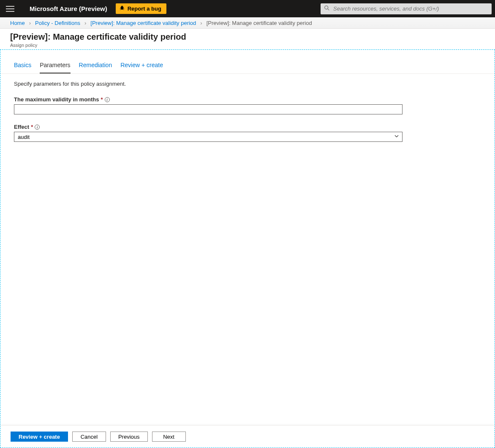  Describe the element at coordinates (10, 9) in the screenshot. I see `hamburger-icon` at that location.